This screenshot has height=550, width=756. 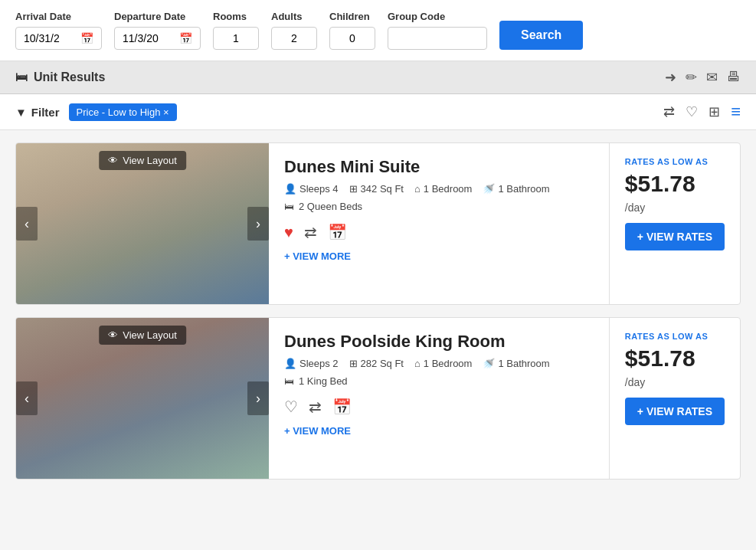 I want to click on adults-input, so click(x=294, y=38).